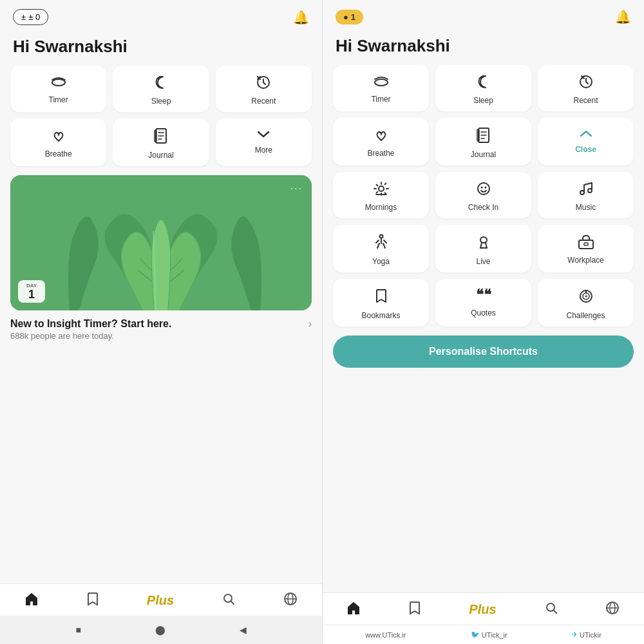 This screenshot has width=644, height=644. I want to click on breathe-label: Breathe, so click(59, 154).